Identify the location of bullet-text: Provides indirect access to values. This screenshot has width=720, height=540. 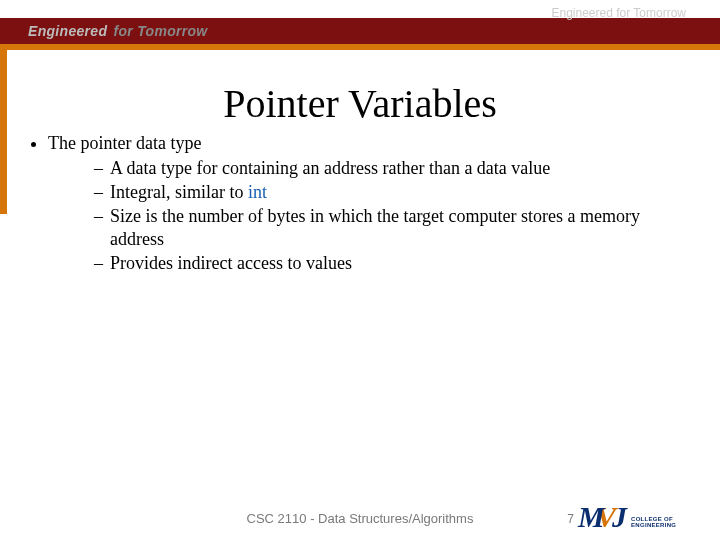
(231, 263).